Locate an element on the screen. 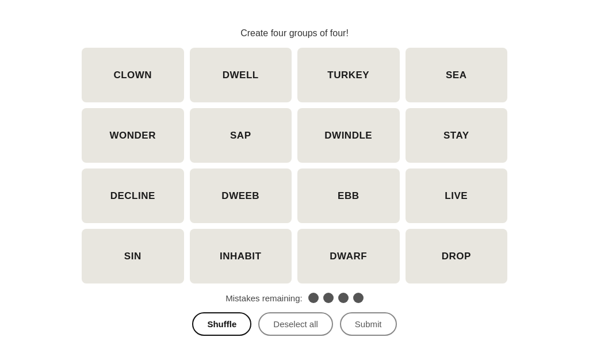  word-card: SAP is located at coordinates (241, 136).